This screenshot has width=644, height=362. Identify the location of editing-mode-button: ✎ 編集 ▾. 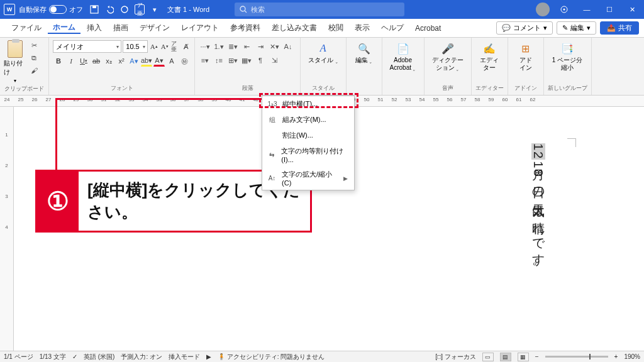
(576, 28).